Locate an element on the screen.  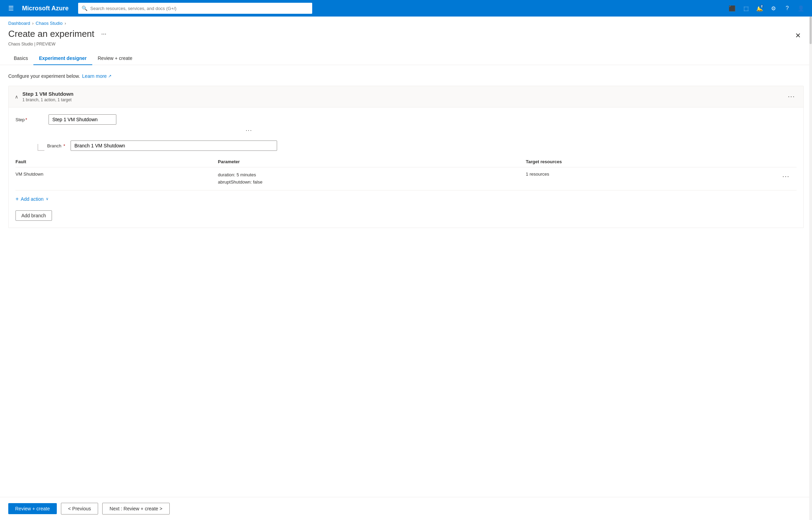
review-create-button: Review + create is located at coordinates (32, 509).